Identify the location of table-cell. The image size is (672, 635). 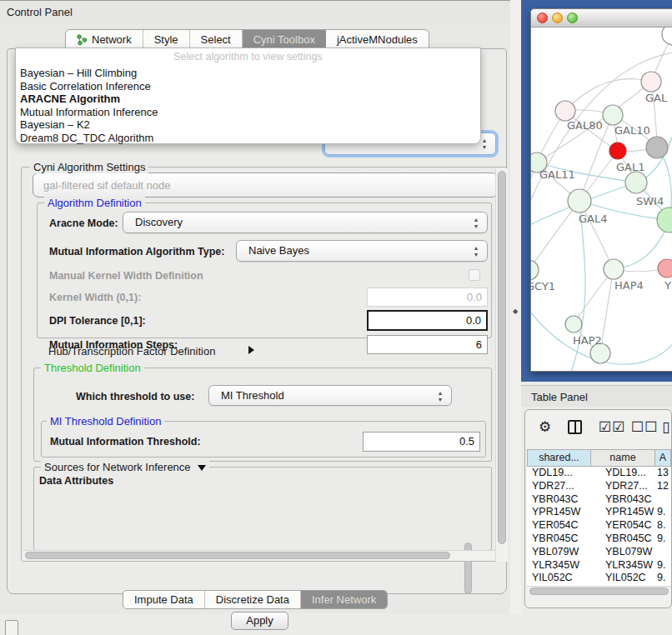
(664, 500).